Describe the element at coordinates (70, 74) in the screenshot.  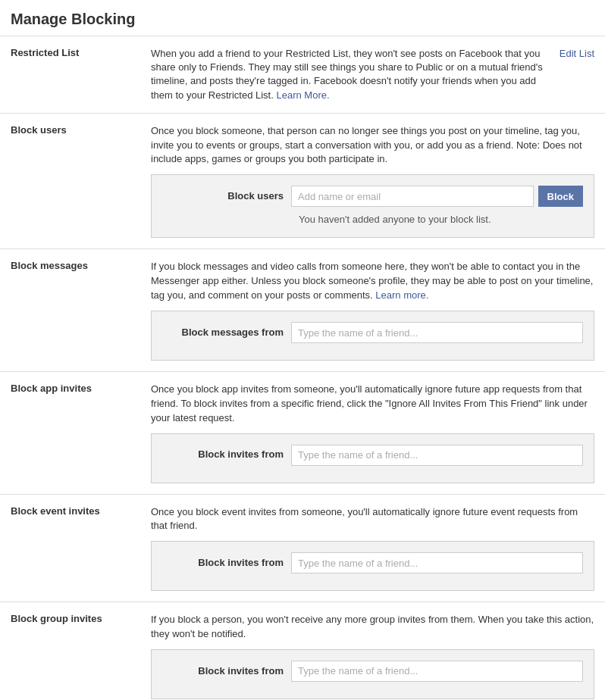
I see `restricted-list-label: Restricted List` at that location.